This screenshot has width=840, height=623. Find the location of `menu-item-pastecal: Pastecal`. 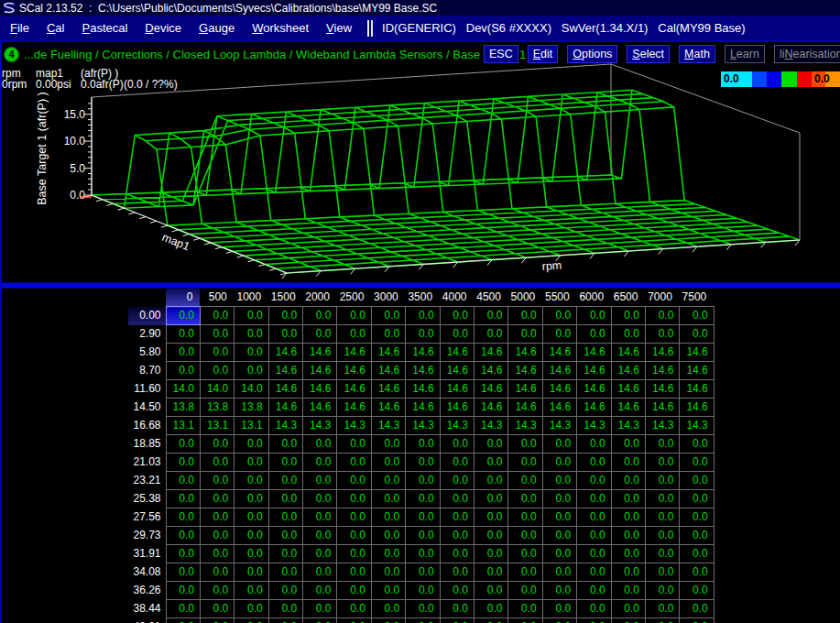

menu-item-pastecal: Pastecal is located at coordinates (104, 27).